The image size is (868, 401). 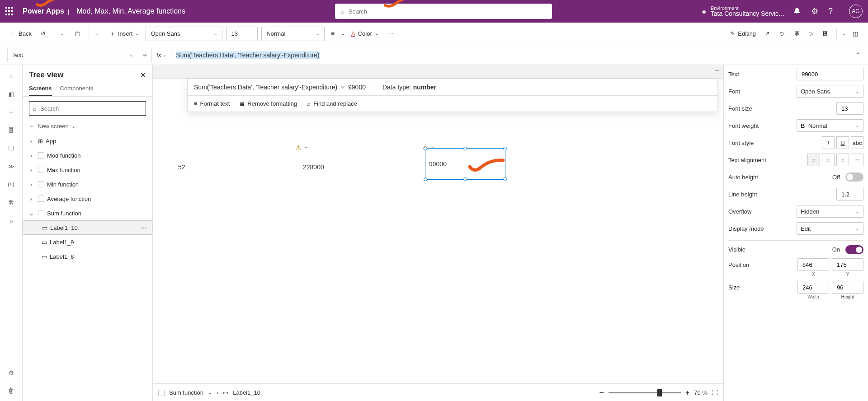 I want to click on tree-node-average: ›Average function, so click(x=88, y=199).